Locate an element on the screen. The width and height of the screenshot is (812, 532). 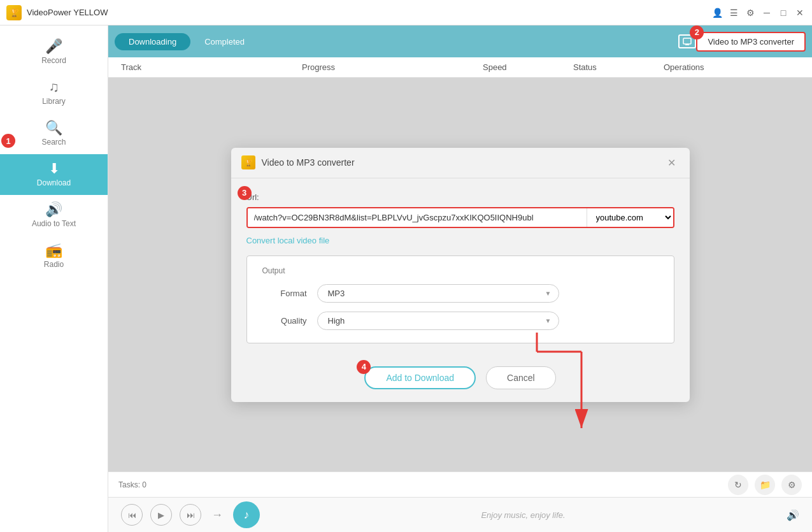
output-label: Output is located at coordinates (460, 271).